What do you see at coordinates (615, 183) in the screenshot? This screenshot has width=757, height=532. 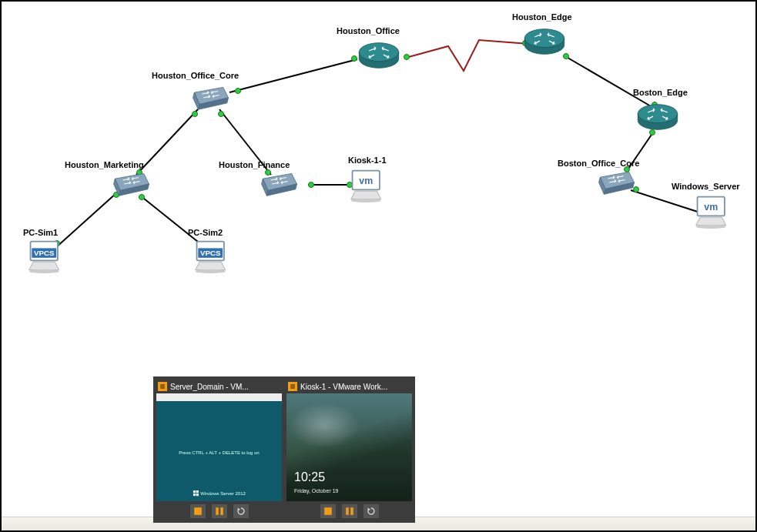 I see `node-boston-office-core: Boston_Office_Core` at bounding box center [615, 183].